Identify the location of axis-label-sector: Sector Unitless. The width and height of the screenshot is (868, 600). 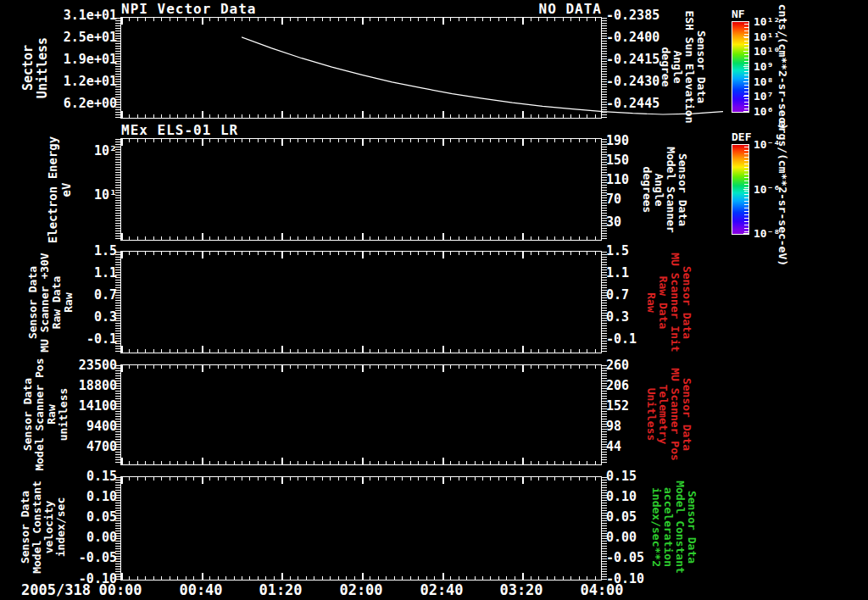
(36, 68).